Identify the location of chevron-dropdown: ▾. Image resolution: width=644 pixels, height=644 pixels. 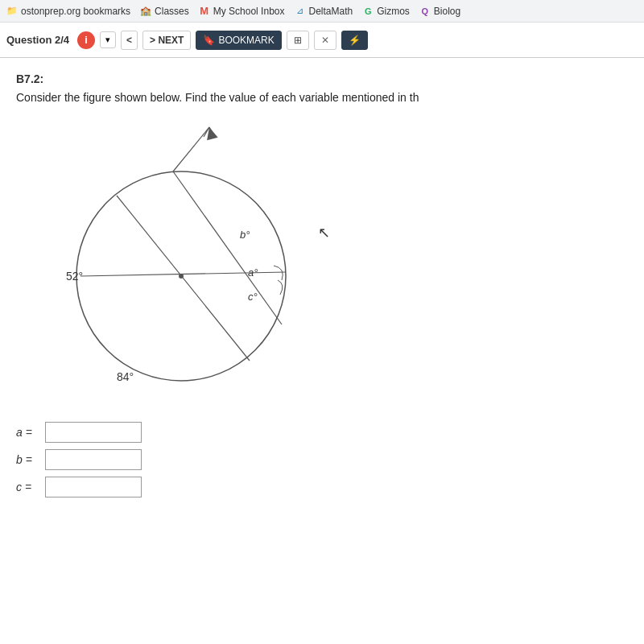
(108, 40).